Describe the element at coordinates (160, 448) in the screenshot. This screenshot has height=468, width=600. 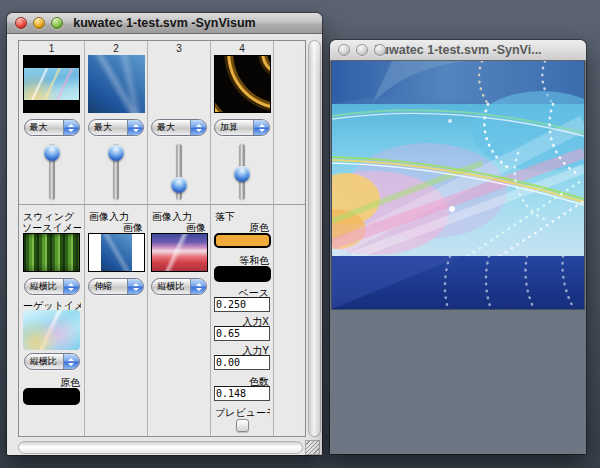
I see `horizontal-scrollbar` at that location.